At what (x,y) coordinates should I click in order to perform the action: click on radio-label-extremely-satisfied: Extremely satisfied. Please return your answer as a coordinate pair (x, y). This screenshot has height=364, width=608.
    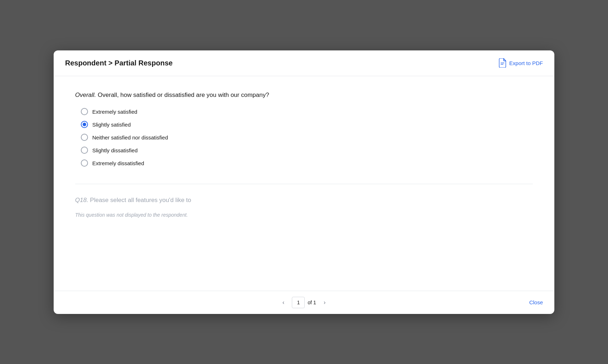
    Looking at the image, I should click on (115, 112).